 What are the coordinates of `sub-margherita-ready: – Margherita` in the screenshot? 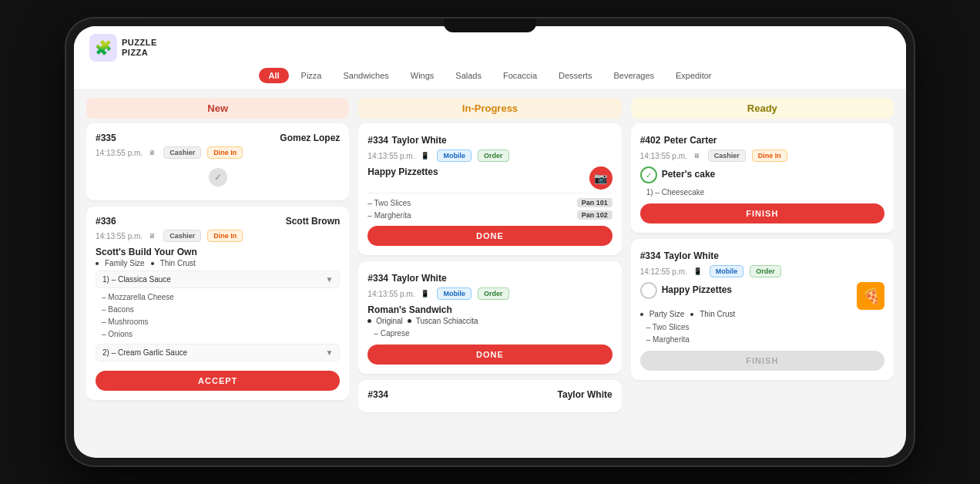 It's located at (763, 340).